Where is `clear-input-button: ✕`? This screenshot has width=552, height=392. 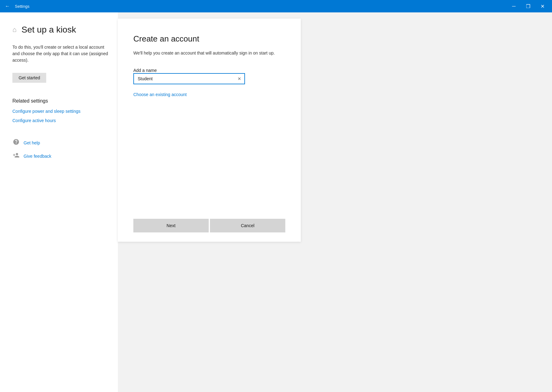 clear-input-button: ✕ is located at coordinates (239, 79).